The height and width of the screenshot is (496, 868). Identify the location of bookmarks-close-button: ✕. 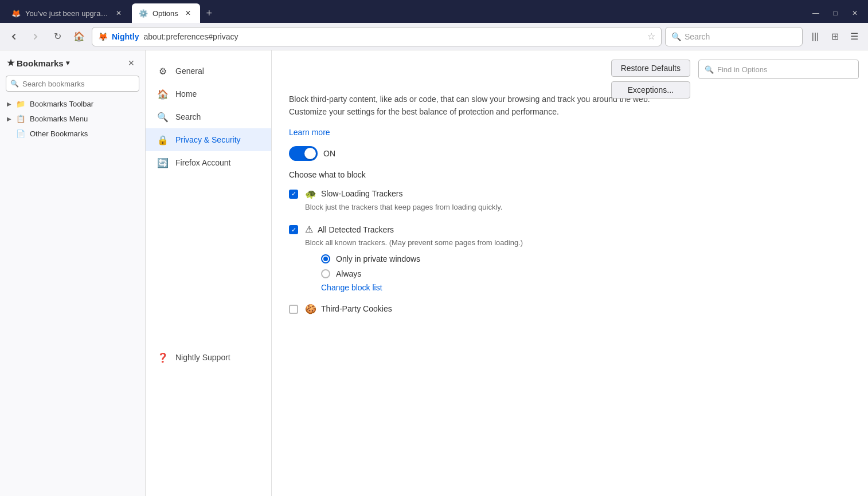
(131, 63).